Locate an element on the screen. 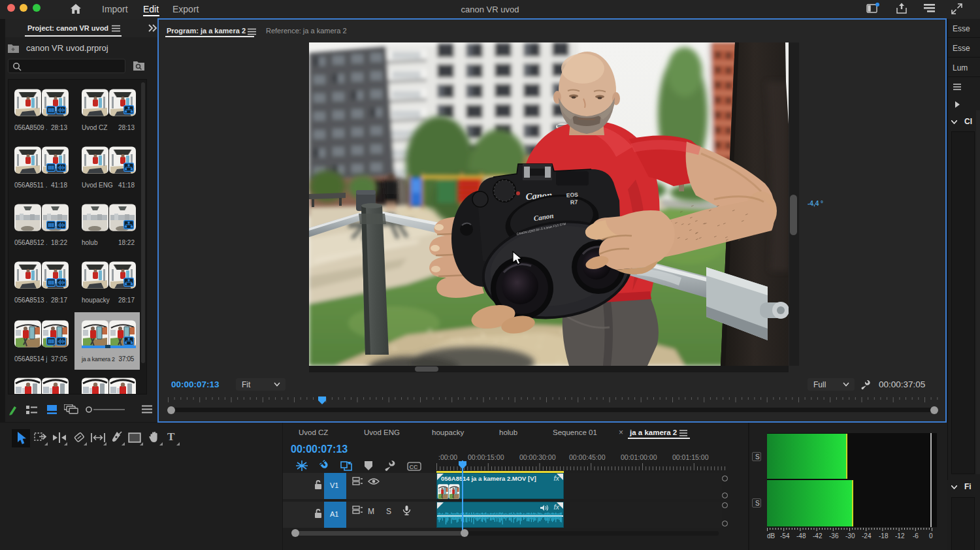  svg-text: R7 is located at coordinates (574, 202).